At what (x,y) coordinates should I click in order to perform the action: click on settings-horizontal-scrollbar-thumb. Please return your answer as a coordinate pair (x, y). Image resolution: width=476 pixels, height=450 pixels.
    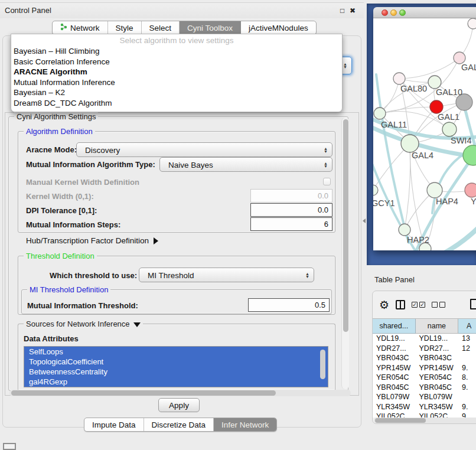
    Looking at the image, I should click on (144, 393).